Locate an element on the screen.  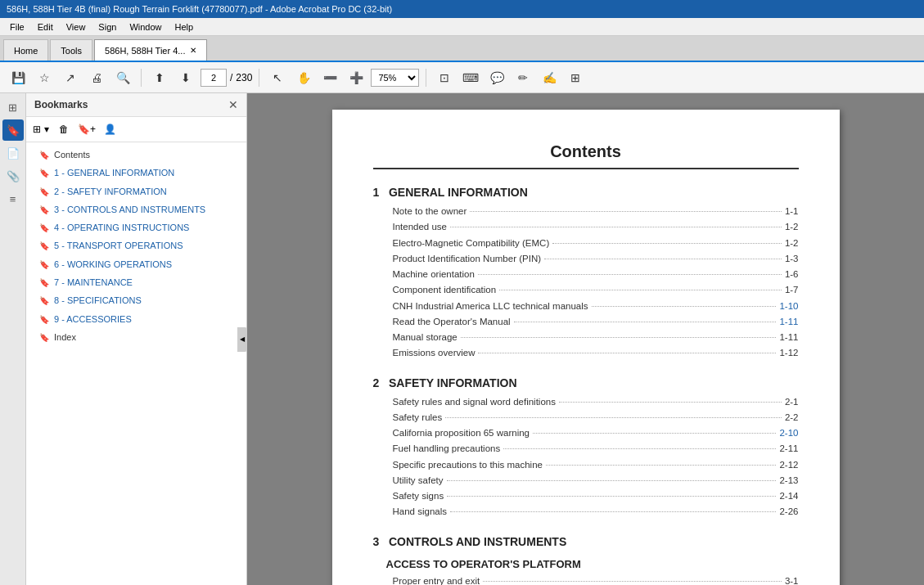
tab-tools: Tools is located at coordinates (71, 50).